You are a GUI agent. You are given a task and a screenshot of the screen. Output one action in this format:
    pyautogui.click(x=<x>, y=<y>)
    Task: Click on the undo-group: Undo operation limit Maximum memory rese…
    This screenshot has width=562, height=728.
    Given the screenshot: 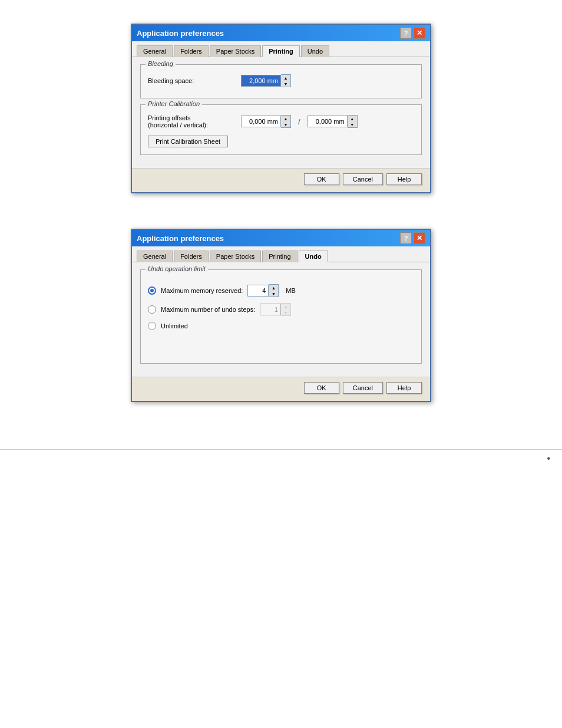 What is the action you would take?
    pyautogui.click(x=281, y=317)
    